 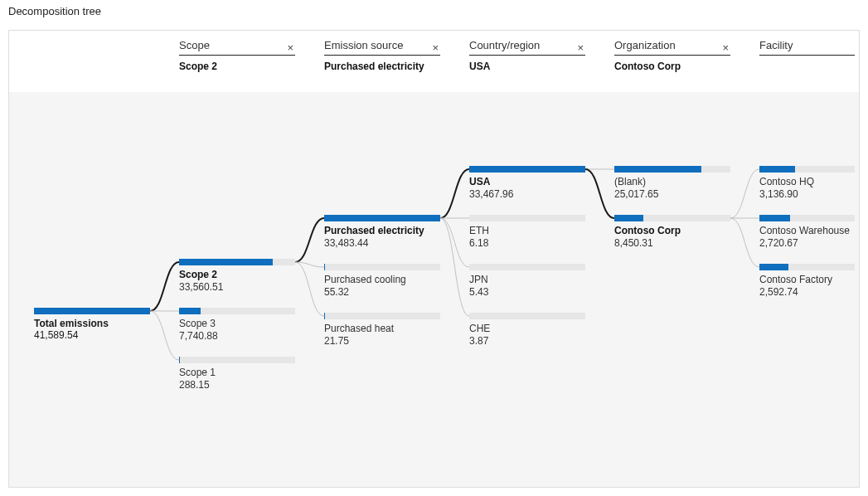 What do you see at coordinates (382, 46) in the screenshot?
I see `col-label: Emission source` at bounding box center [382, 46].